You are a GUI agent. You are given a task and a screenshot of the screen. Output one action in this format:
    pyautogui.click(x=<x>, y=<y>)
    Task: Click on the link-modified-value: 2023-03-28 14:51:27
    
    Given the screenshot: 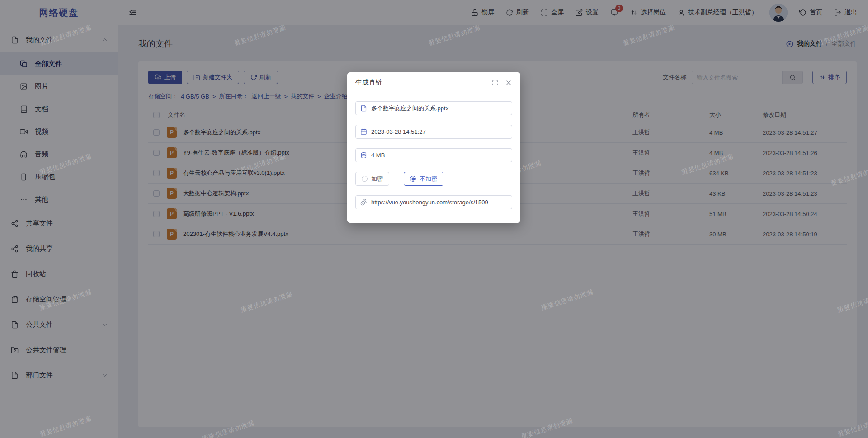 What is the action you would take?
    pyautogui.click(x=399, y=132)
    